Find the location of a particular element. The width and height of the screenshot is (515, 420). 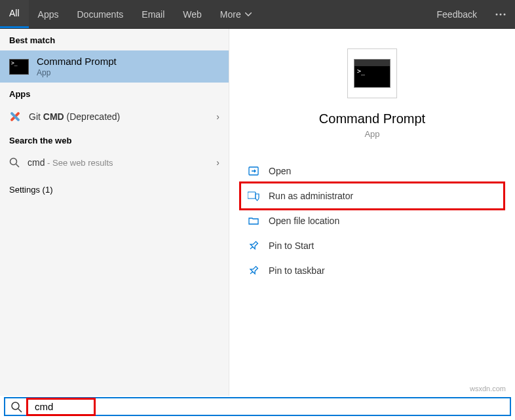

preview-subtitle: App is located at coordinates (372, 134).